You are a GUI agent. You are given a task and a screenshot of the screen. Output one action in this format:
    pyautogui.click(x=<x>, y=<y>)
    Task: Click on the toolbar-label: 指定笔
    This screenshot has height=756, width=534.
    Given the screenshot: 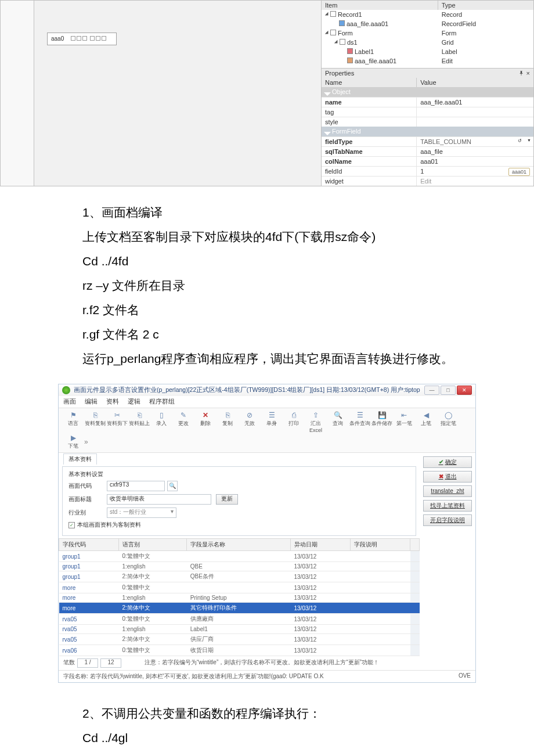 What is the action you would take?
    pyautogui.click(x=448, y=424)
    